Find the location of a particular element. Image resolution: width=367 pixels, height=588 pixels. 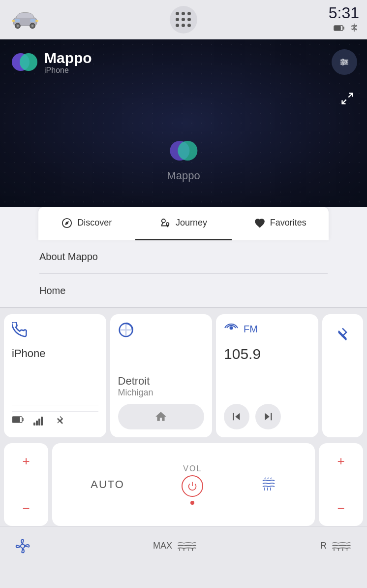

map-expand-button is located at coordinates (347, 98).